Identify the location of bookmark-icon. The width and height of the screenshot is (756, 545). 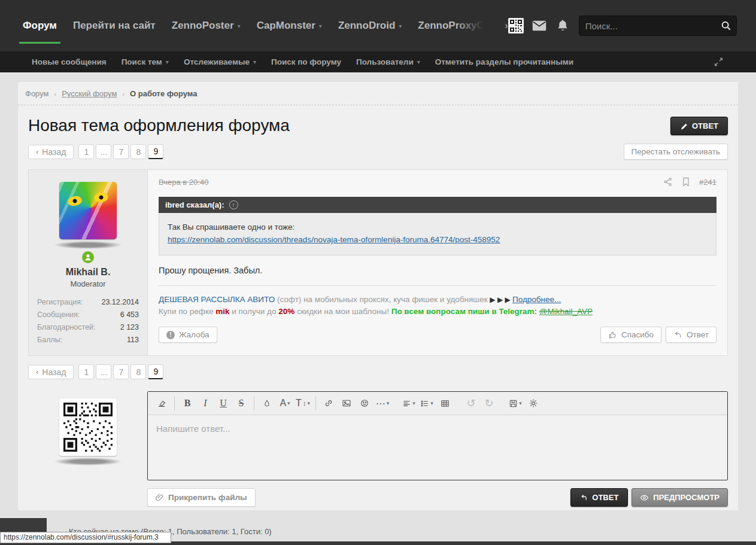
(686, 182).